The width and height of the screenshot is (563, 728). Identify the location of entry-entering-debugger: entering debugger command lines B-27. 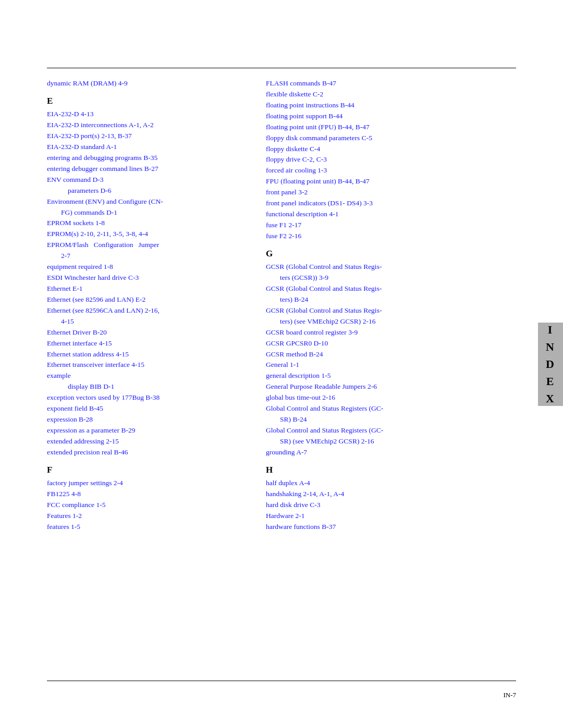
(149, 169).